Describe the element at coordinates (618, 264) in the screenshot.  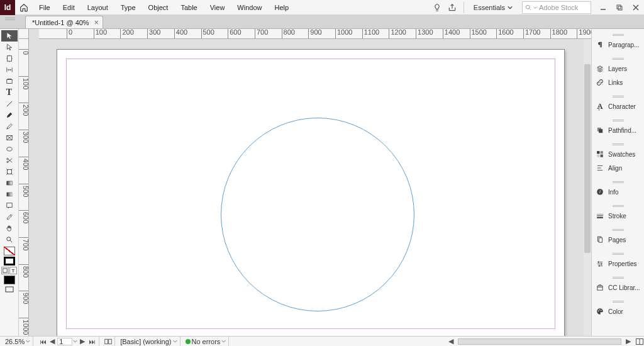
I see `panel-properties: Properties` at that location.